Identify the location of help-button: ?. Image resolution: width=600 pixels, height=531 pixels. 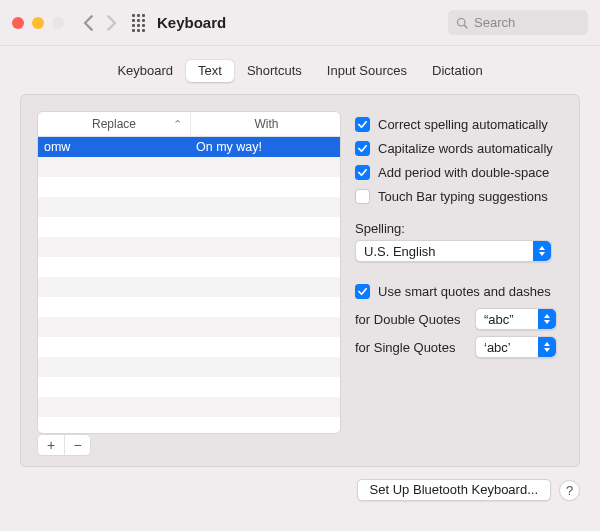
(570, 490).